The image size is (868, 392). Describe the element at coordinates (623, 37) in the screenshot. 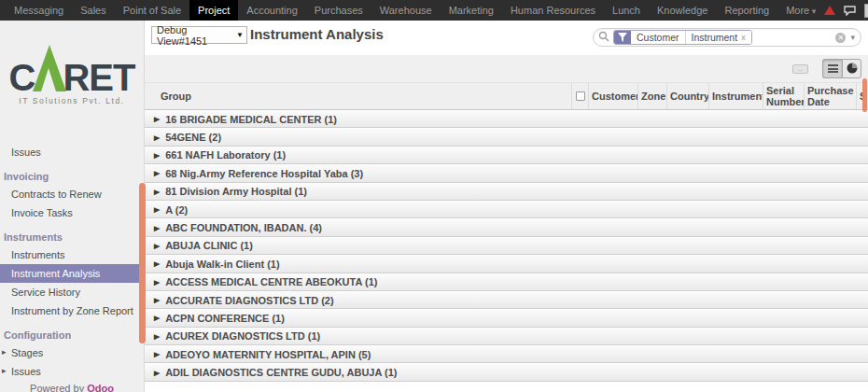

I see `filter-funnel-icon` at that location.